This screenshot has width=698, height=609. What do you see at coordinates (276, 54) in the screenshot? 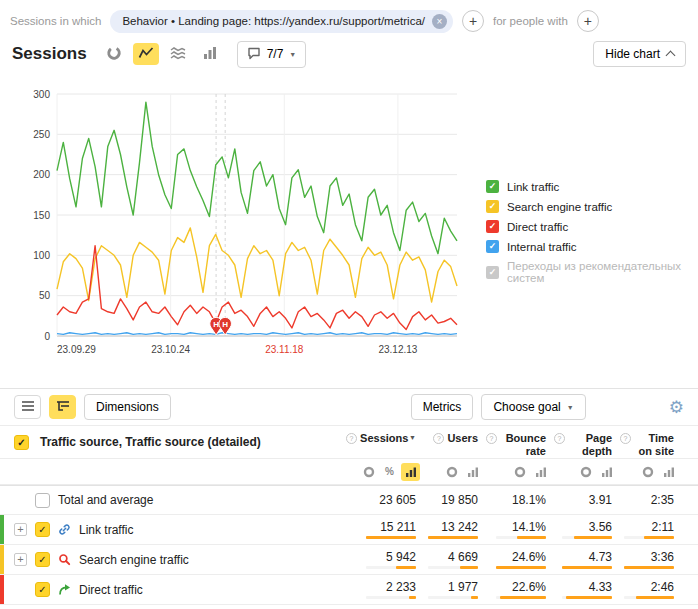
I see `segments-count-label: 7/7` at bounding box center [276, 54].